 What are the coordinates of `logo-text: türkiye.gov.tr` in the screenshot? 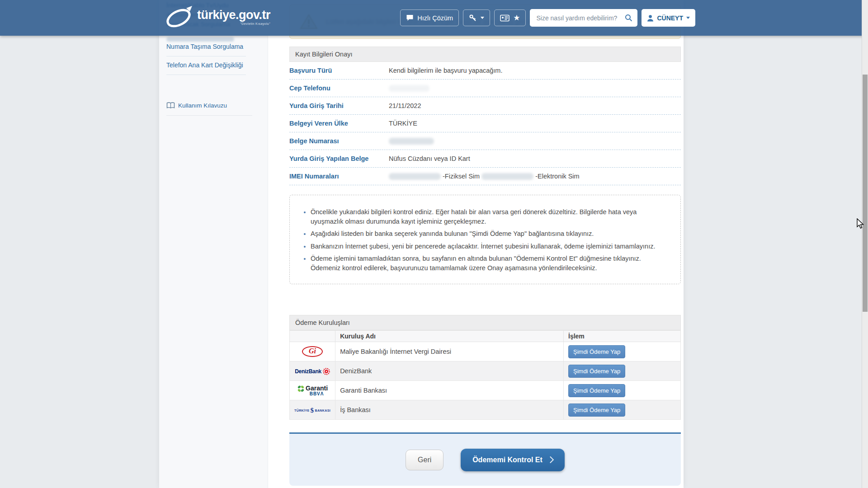 It's located at (234, 15).